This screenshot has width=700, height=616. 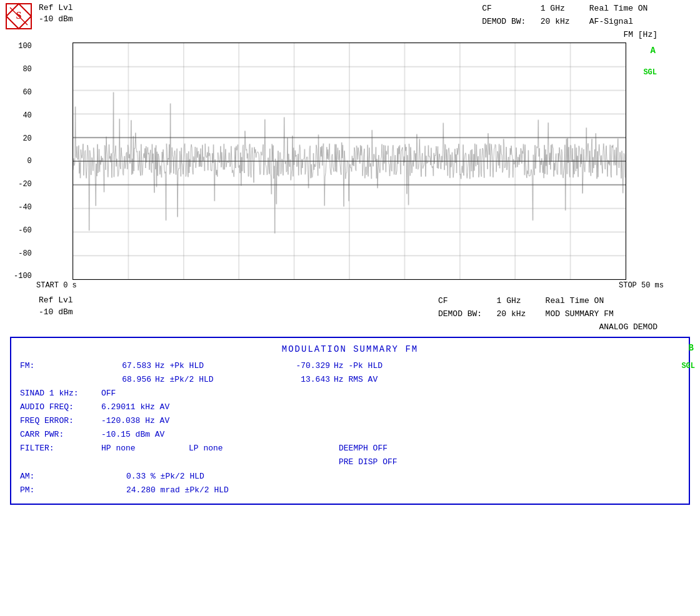 What do you see at coordinates (570, 22) in the screenshot?
I see `demod-bw-line: DEMOD BW: 20 kHz AF-Signal` at bounding box center [570, 22].